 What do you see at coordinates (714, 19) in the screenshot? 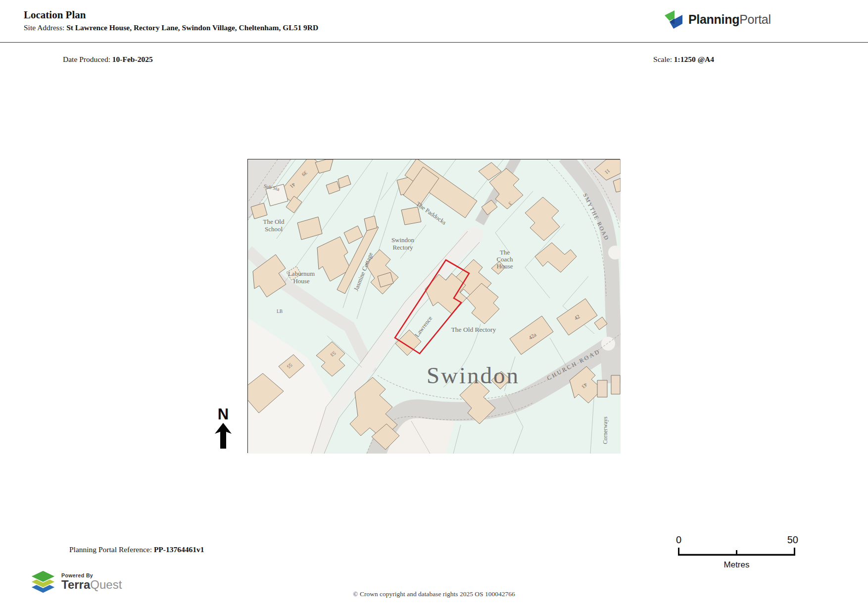
I see `logo-bold: Planning` at bounding box center [714, 19].